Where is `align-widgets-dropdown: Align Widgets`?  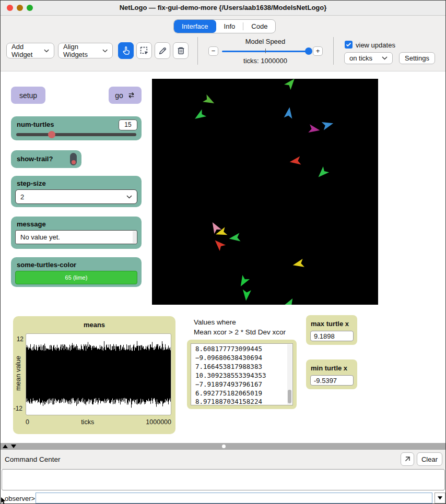 align-widgets-dropdown: Align Widgets is located at coordinates (86, 51).